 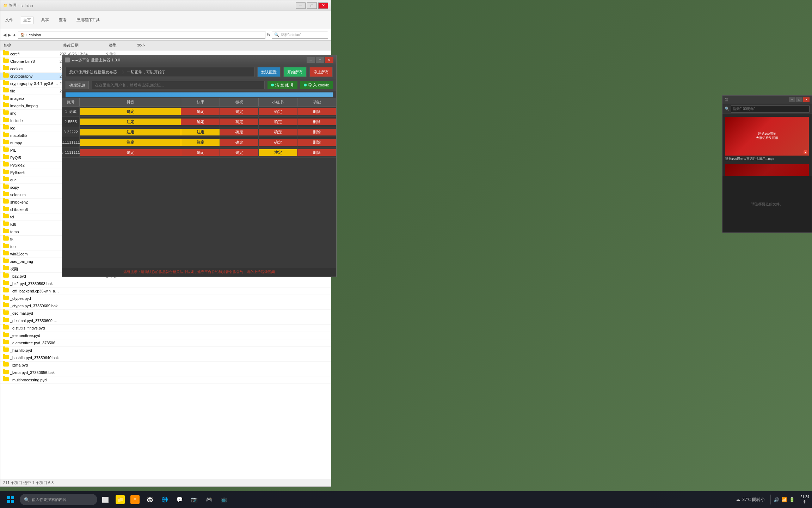 I want to click on stop-all-btn: 停止所有, so click(x=321, y=72).